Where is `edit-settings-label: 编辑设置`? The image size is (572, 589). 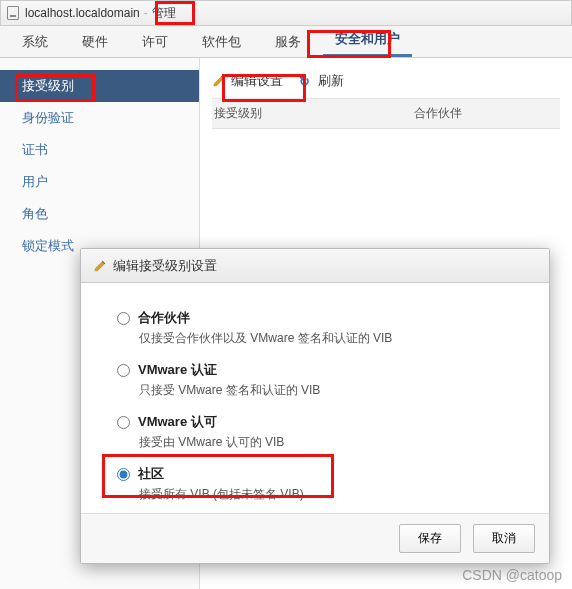 edit-settings-label: 编辑设置 is located at coordinates (257, 81).